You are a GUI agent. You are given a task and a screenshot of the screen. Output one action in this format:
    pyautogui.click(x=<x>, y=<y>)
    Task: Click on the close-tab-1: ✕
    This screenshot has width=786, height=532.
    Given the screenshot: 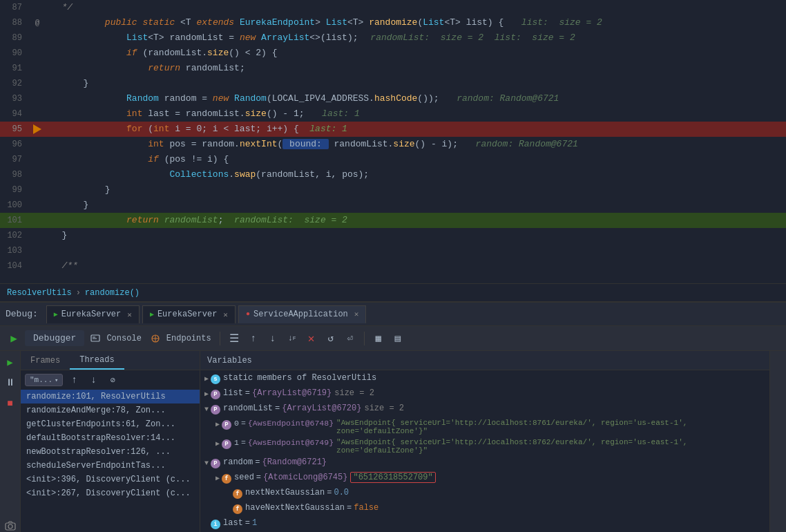 What is the action you would take?
    pyautogui.click(x=130, y=315)
    